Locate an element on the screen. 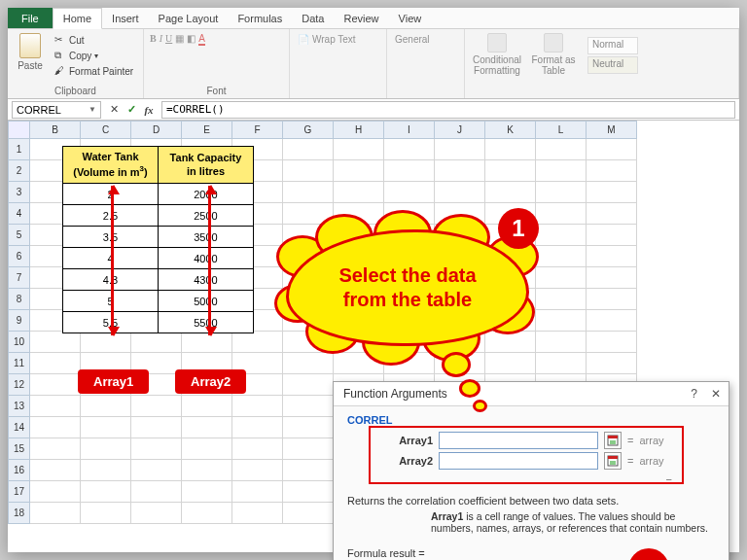  style-neutral: Neutral is located at coordinates (613, 65).